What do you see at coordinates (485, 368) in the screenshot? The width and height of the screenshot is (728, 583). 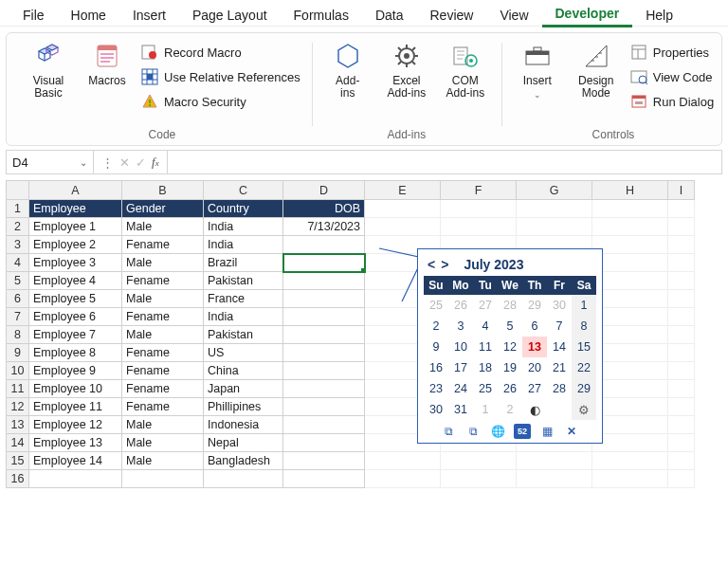 I see `calendar-day-18: 18` at bounding box center [485, 368].